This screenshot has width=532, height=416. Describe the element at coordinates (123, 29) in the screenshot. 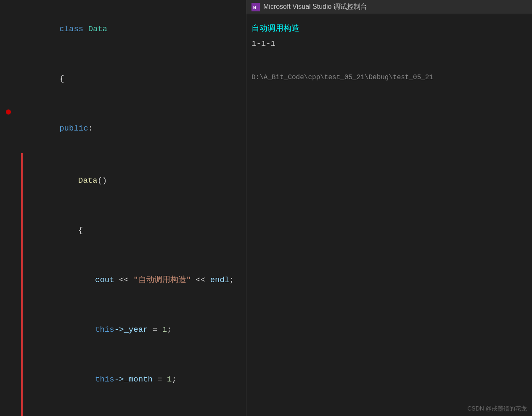

I see `code-line-1: class Data` at that location.